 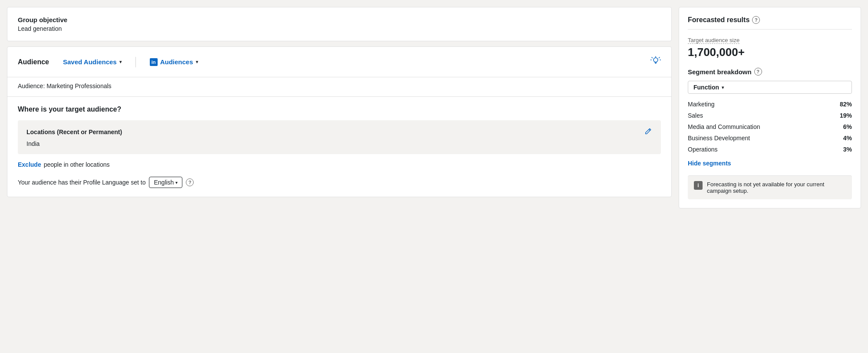 I want to click on segment-pct: 3%, so click(x=848, y=149).